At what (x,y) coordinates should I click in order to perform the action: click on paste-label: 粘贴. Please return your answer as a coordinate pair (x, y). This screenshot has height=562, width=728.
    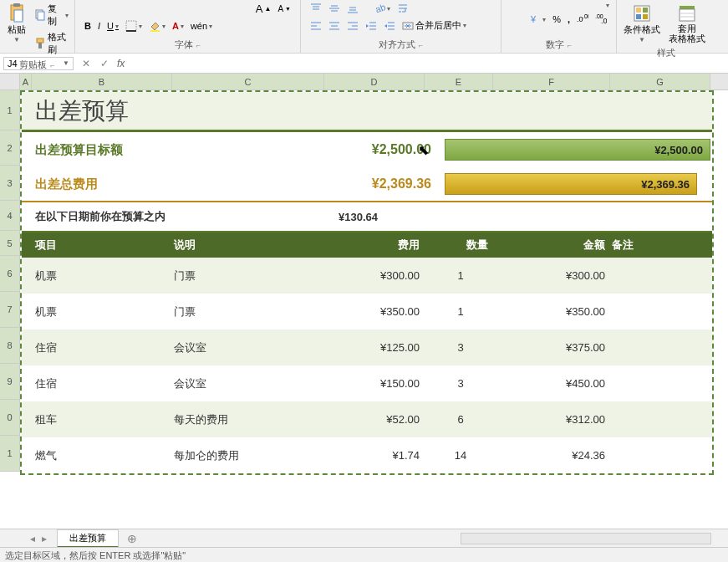
    Looking at the image, I should click on (17, 30).